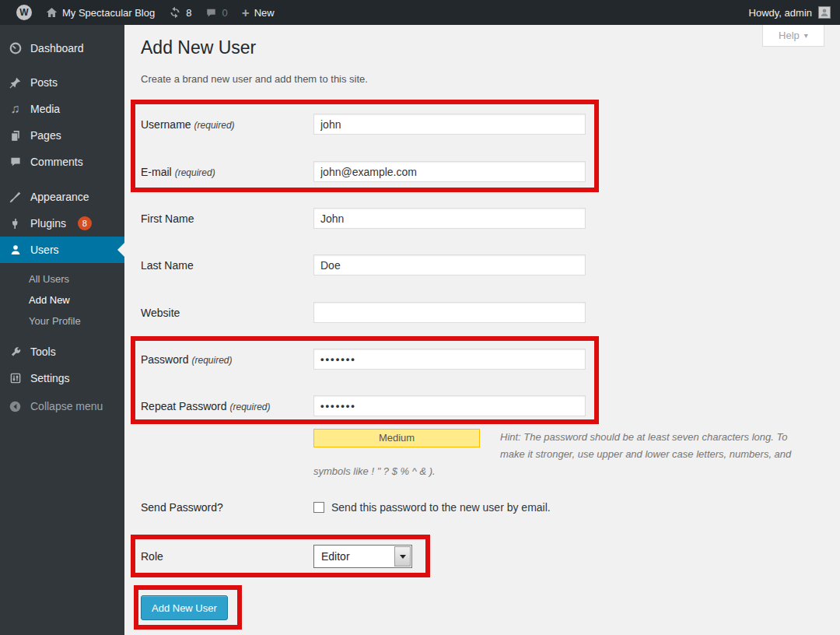 The height and width of the screenshot is (635, 840). I want to click on sidebar-item-media: ♫ Media, so click(62, 109).